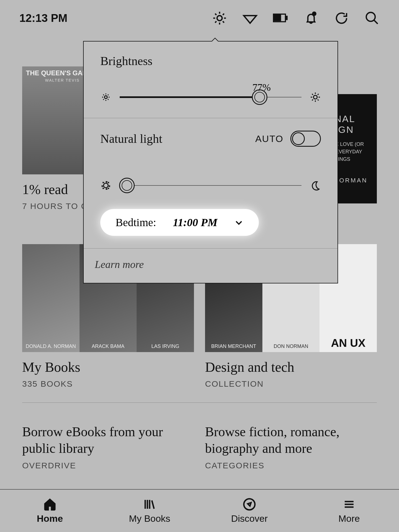 Image resolution: width=399 pixels, height=532 pixels. Describe the element at coordinates (349, 504) in the screenshot. I see `menu-icon` at that location.